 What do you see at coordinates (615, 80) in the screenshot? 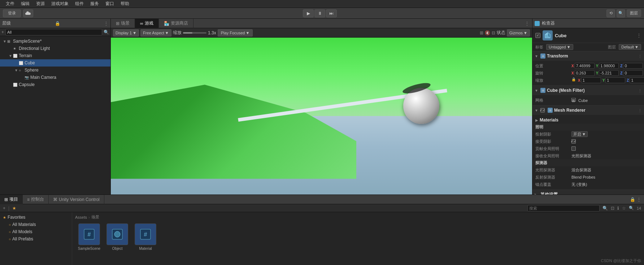
I see `scale-y-input` at bounding box center [615, 80].